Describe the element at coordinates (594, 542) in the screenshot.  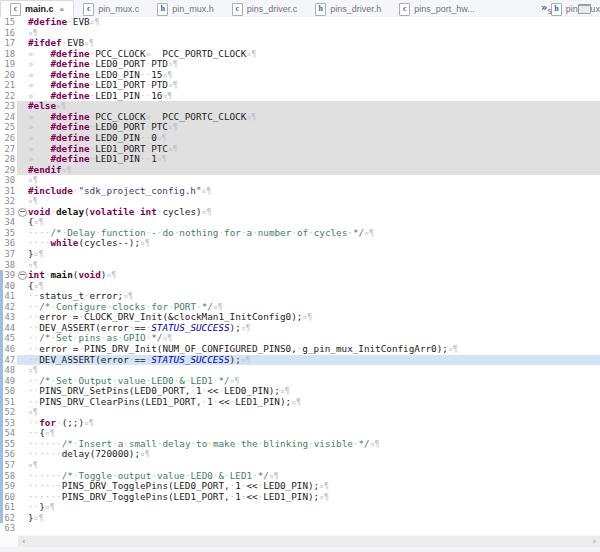
I see `scroll-right-arrow-icon: ›` at that location.